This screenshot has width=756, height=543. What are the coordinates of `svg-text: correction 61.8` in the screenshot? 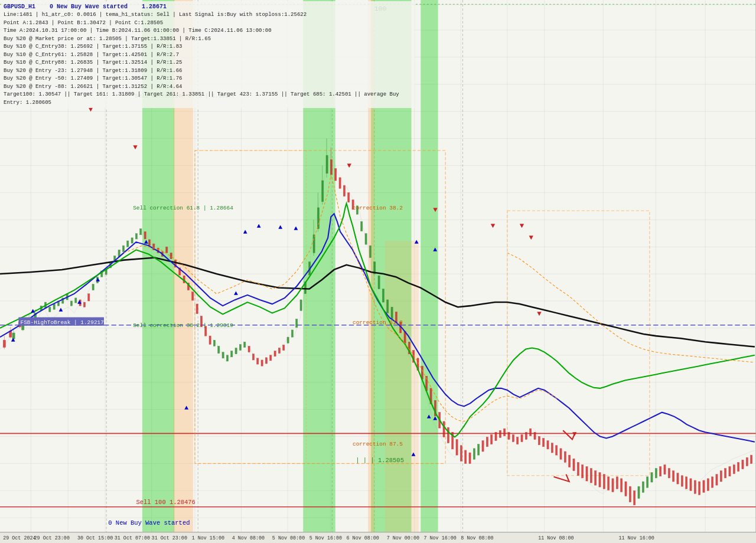 It's located at (378, 322).